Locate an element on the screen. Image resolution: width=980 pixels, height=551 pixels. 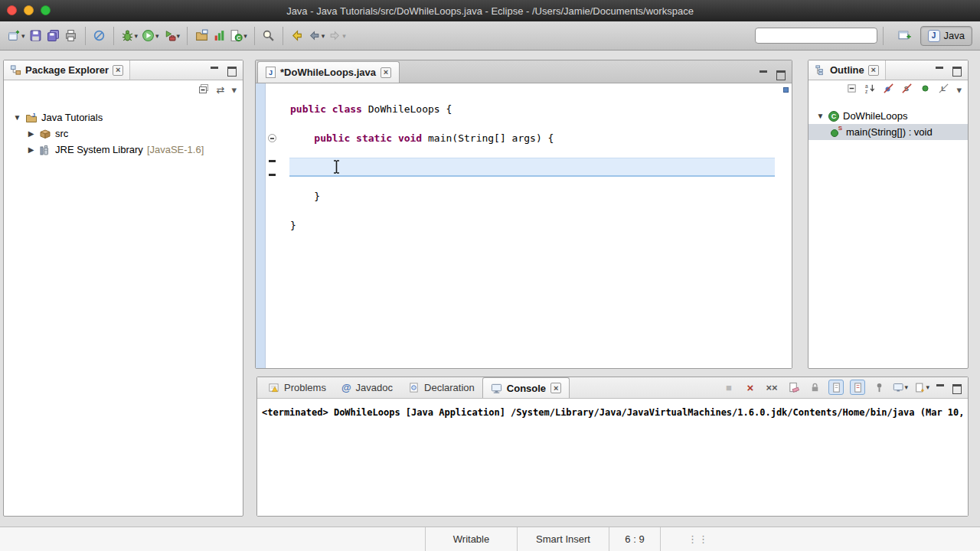
hide-non-public-members-icon is located at coordinates (925, 89).